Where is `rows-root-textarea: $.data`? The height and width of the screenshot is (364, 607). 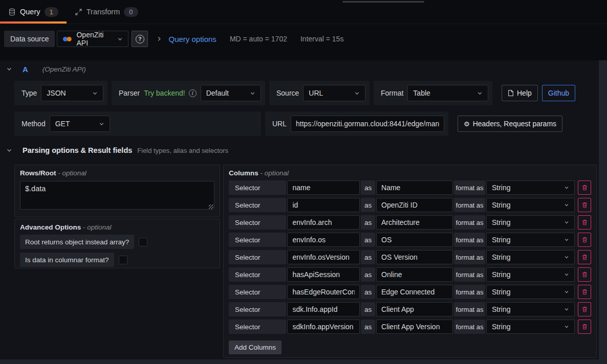 rows-root-textarea: $.data is located at coordinates (117, 195).